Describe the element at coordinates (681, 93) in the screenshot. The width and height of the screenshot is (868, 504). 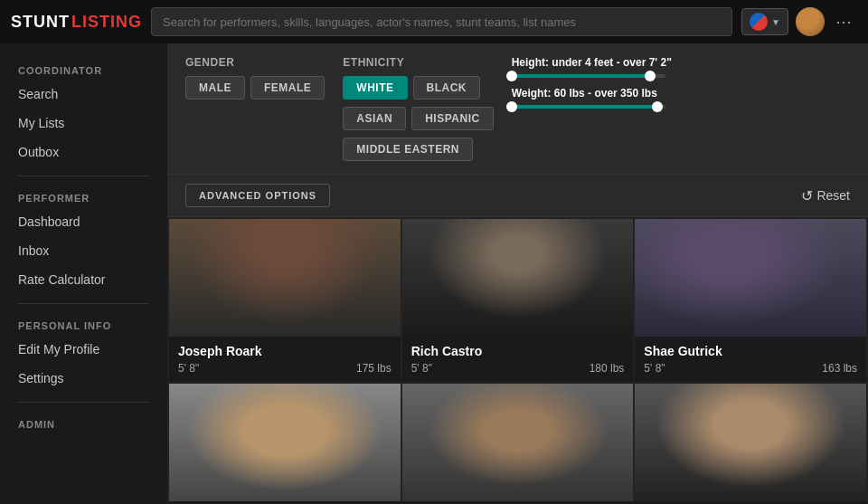
I see `weight-label: Weight: 60 lbs - over 350 lbs` at that location.